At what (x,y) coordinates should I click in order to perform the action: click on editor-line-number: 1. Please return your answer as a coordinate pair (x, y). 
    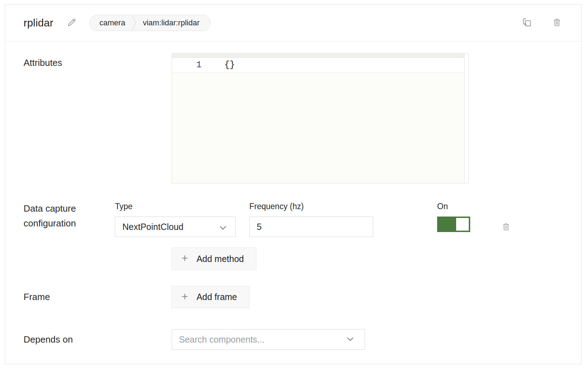
    Looking at the image, I should click on (197, 65).